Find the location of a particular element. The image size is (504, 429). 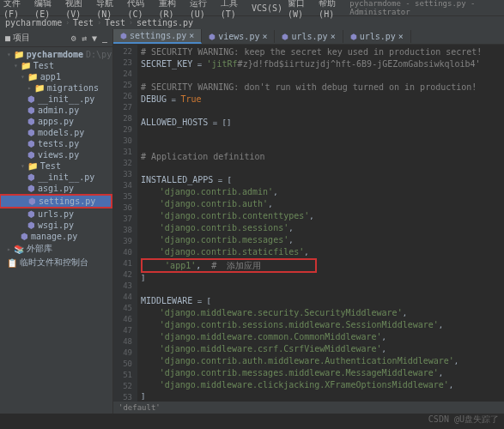

menu-refactor: 重构(R) is located at coordinates (172, 9).